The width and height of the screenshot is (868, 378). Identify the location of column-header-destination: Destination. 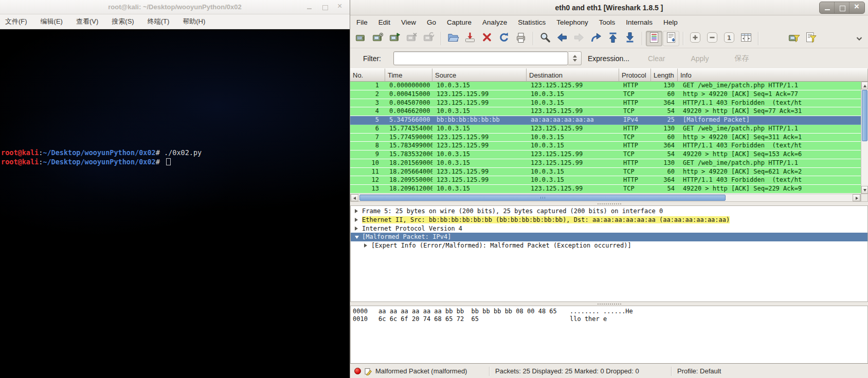
(573, 75).